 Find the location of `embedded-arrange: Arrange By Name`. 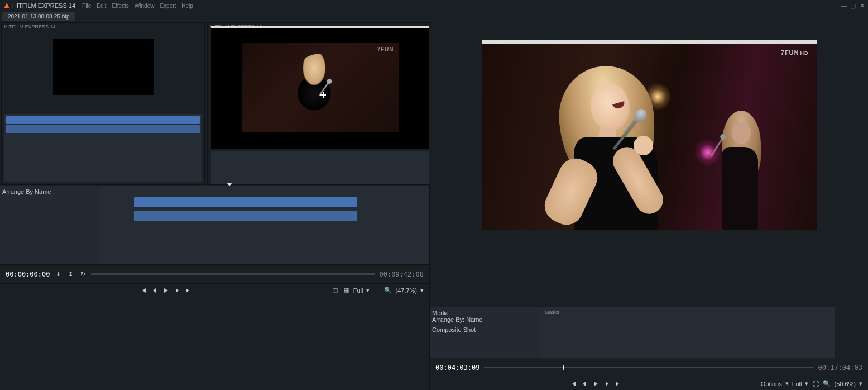

embedded-arrange: Arrange By Name is located at coordinates (50, 192).